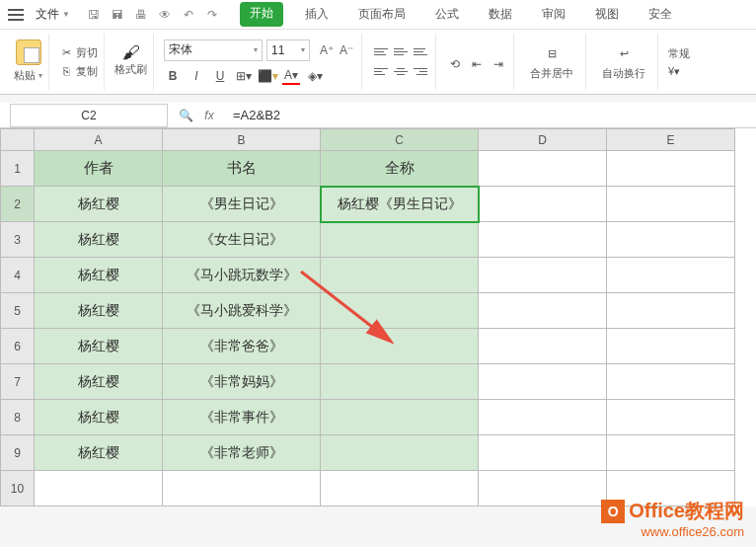  Describe the element at coordinates (477, 64) in the screenshot. I see `decrease-indent: ⇤` at that location.